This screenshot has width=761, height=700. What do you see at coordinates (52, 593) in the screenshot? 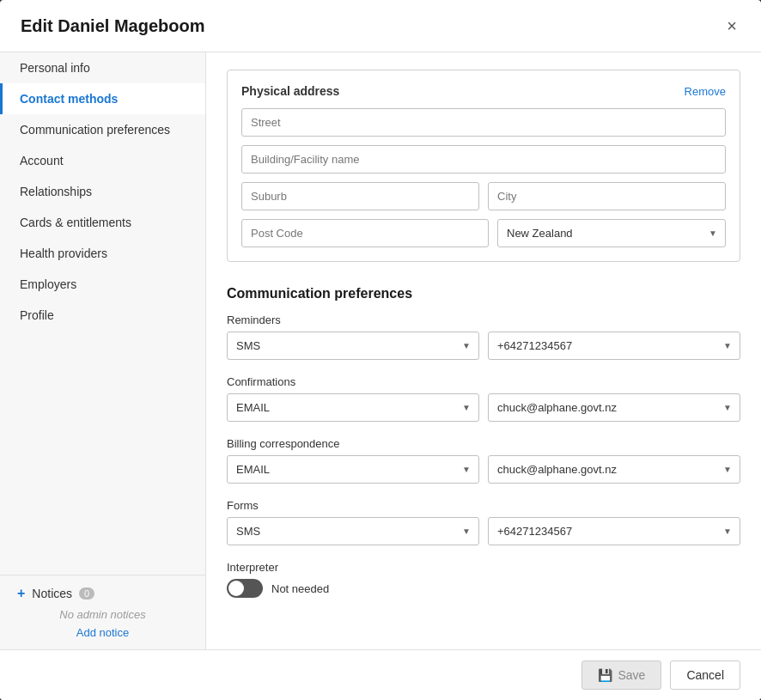
I see `notices-label: Notices` at bounding box center [52, 593].